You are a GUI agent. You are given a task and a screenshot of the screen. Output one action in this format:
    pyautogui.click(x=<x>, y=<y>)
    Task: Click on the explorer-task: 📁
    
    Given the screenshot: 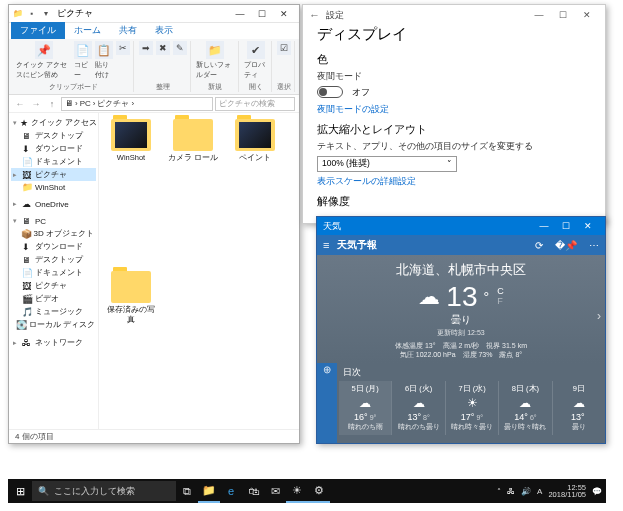 What is the action you would take?
    pyautogui.click(x=209, y=491)
    